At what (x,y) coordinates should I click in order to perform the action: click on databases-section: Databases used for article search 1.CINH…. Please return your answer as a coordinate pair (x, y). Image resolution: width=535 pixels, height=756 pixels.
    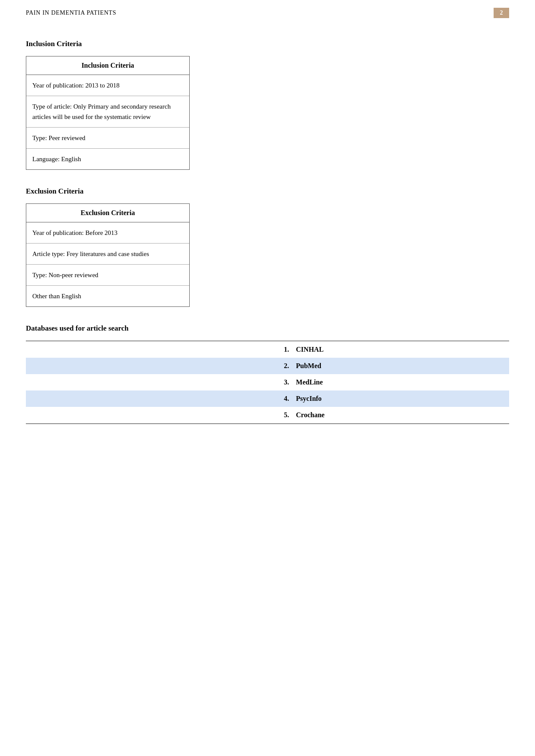
    Looking at the image, I should click on (267, 374).